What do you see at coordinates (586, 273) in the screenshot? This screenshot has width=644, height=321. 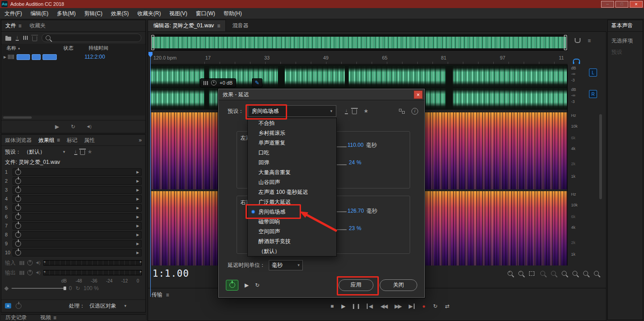 I see `zoom-amplitude-in-icon` at bounding box center [586, 273].